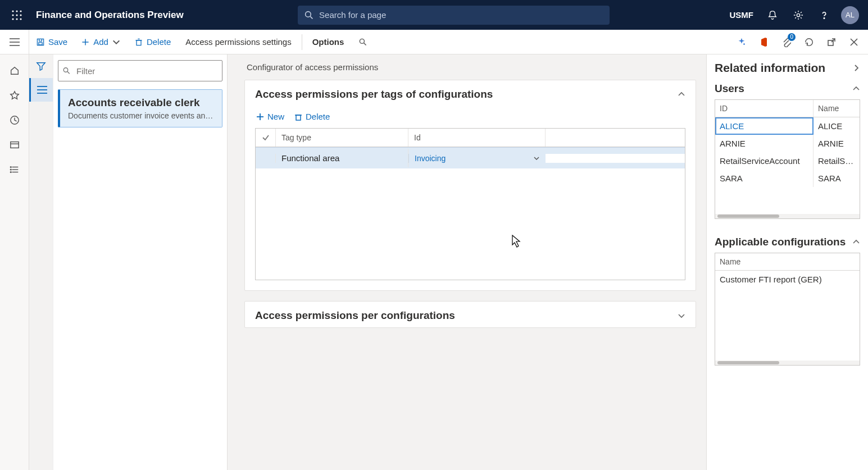 This screenshot has height=470, width=868. Describe the element at coordinates (470, 314) in the screenshot. I see `card-header: Access permissions per configurations` at that location.